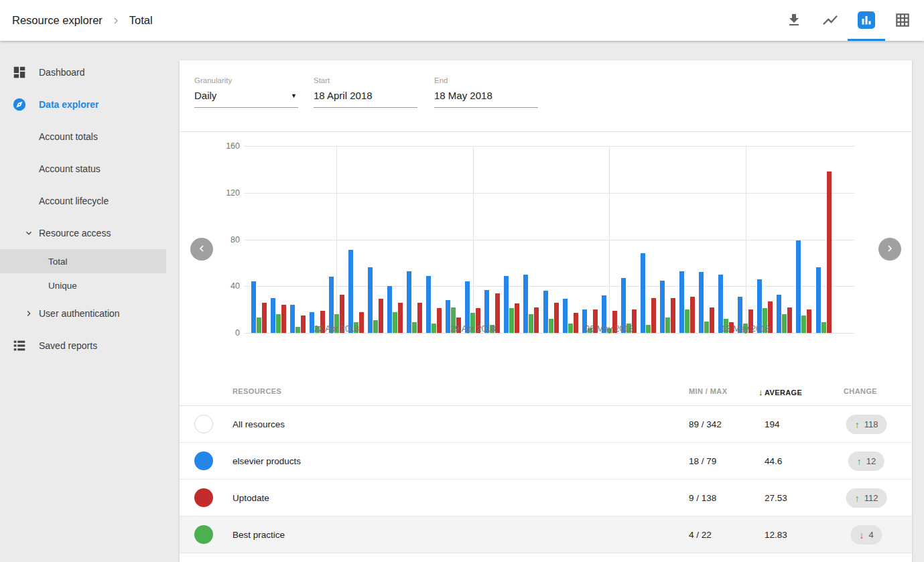 This screenshot has height=562, width=924. I want to click on y-axis-tick-label: 80, so click(220, 240).